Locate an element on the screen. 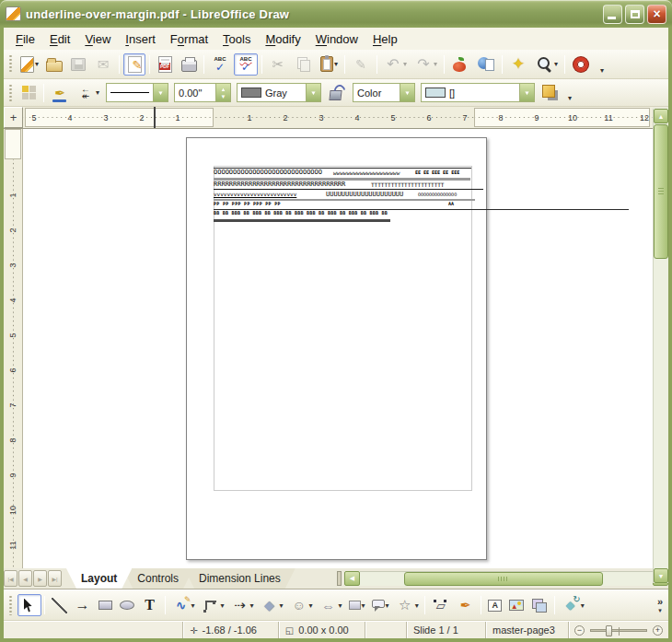  insert-media-button is located at coordinates (539, 605).